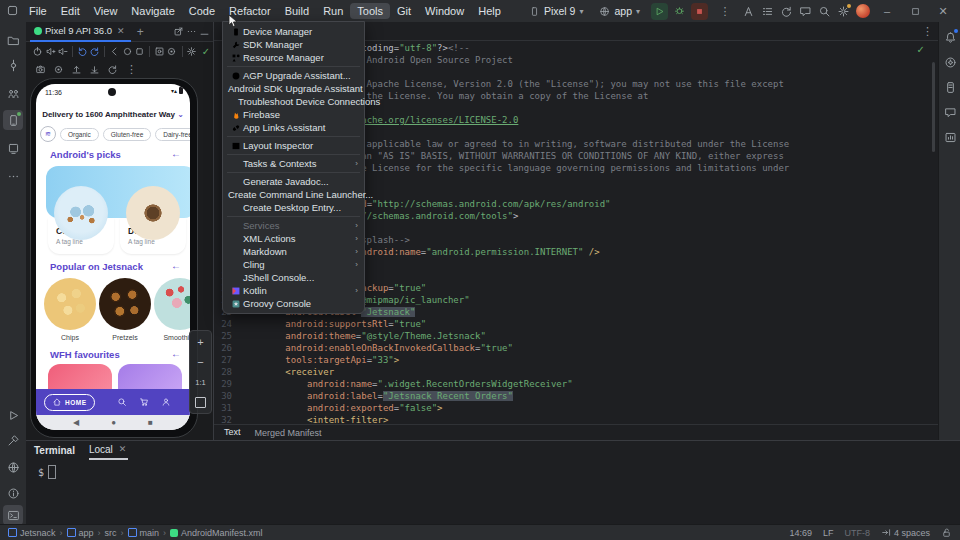  Describe the element at coordinates (13, 440) in the screenshot. I see `tool-strip-build` at that location.